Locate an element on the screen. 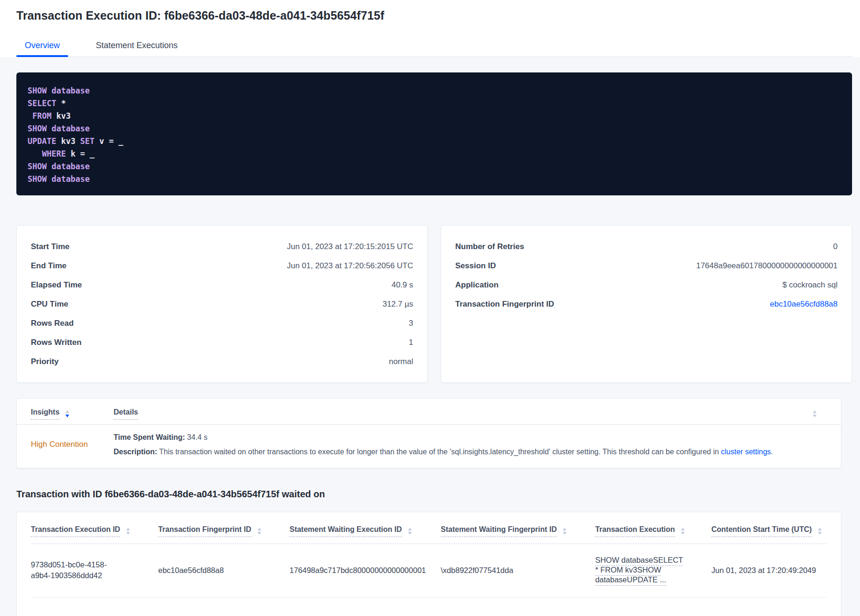 The height and width of the screenshot is (616, 860). transaction-fingerprint-link: ebc10ae56cfd88a8 is located at coordinates (804, 304).